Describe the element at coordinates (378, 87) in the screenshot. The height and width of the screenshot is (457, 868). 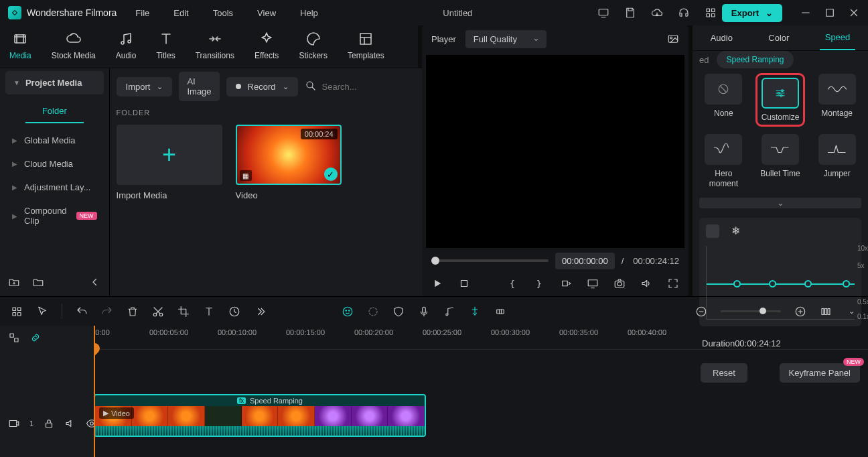
I see `search-input` at that location.